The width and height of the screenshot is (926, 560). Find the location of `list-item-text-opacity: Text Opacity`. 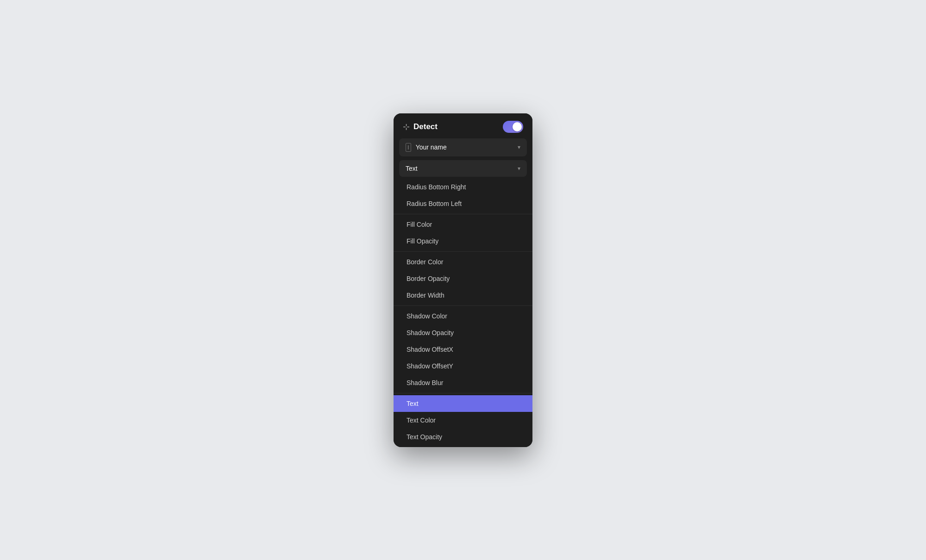

list-item-text-opacity: Text Opacity is located at coordinates (463, 437).